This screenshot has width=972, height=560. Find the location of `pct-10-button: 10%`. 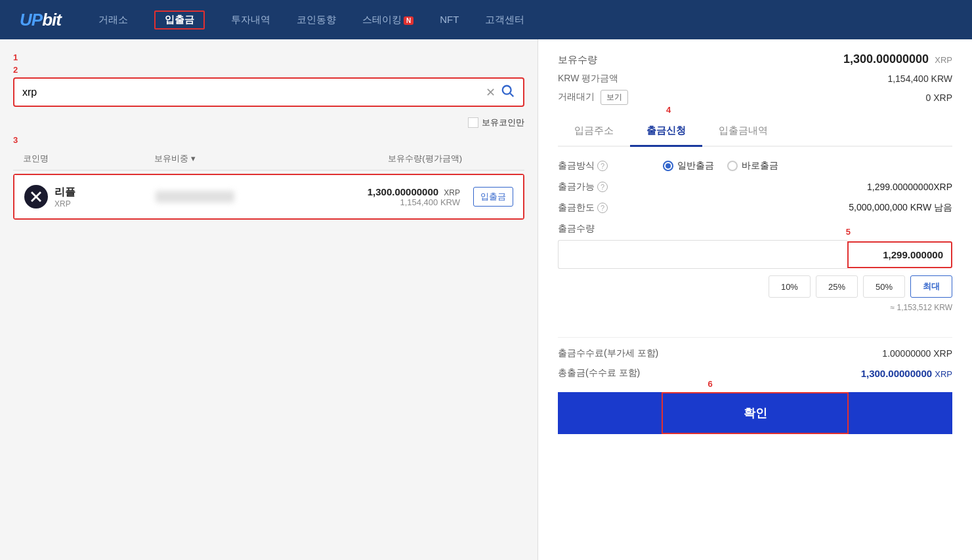

pct-10-button: 10% is located at coordinates (790, 287).